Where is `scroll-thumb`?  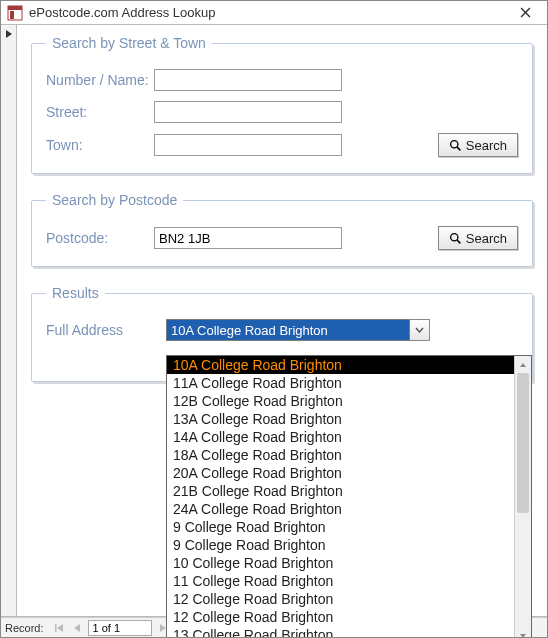 scroll-thumb is located at coordinates (523, 443).